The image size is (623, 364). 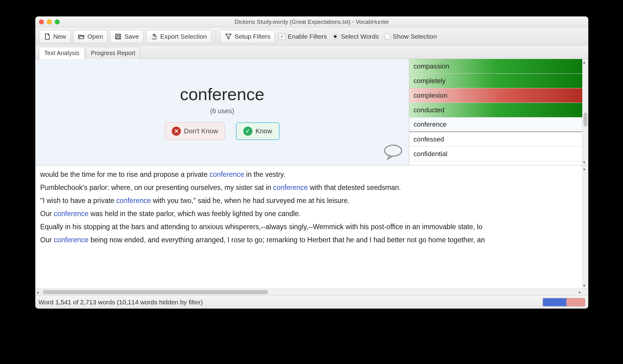 I want to click on usage-line: "I wish to have a private conference wit…, so click(x=309, y=201).